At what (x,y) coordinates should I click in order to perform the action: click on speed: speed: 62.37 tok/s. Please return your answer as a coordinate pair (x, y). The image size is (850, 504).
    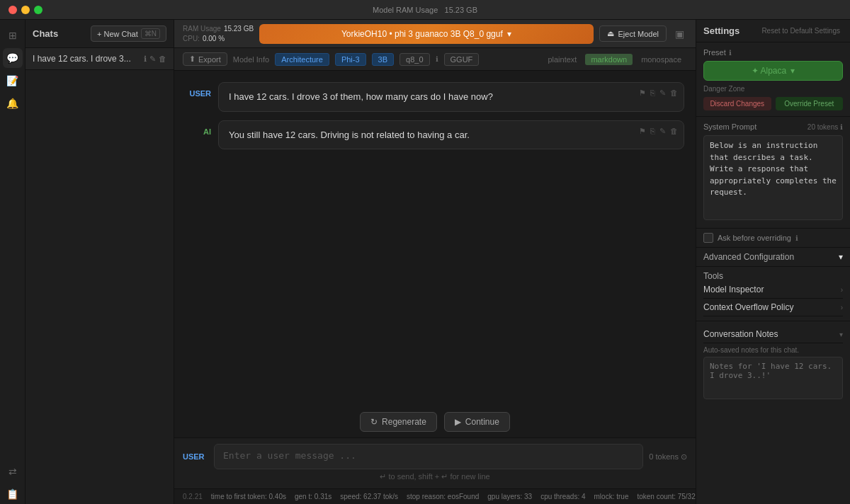
    Looking at the image, I should click on (369, 497).